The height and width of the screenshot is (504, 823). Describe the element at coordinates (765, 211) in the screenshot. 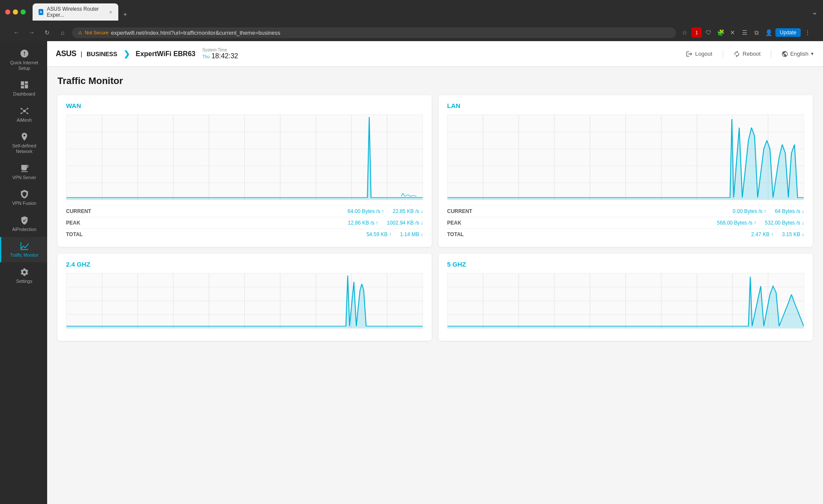

I see `lan-current-up-arrow` at that location.